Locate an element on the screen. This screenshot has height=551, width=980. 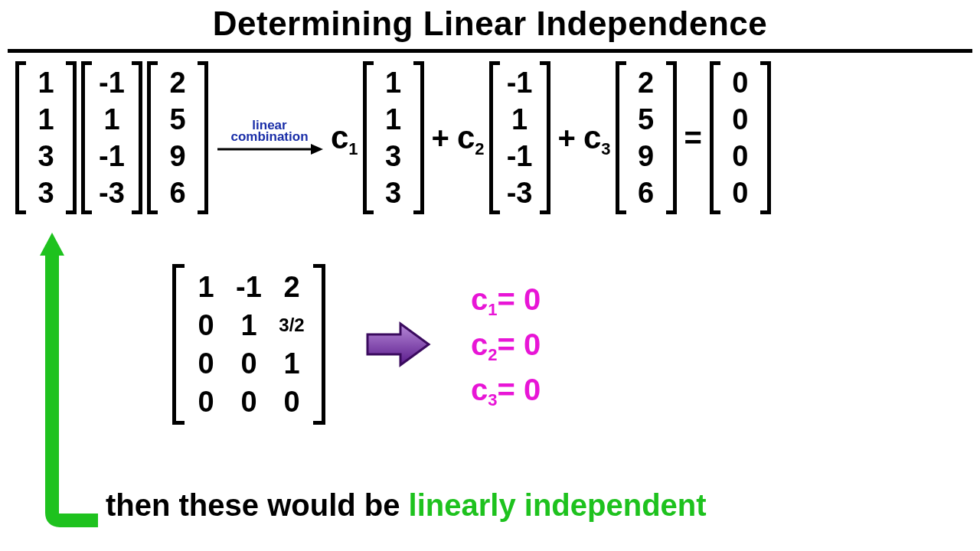
middle-row: 1 -1 2 0 1 3/2 0 0 1 0 0 0 c1 = 0 c2 is located at coordinates (357, 344).